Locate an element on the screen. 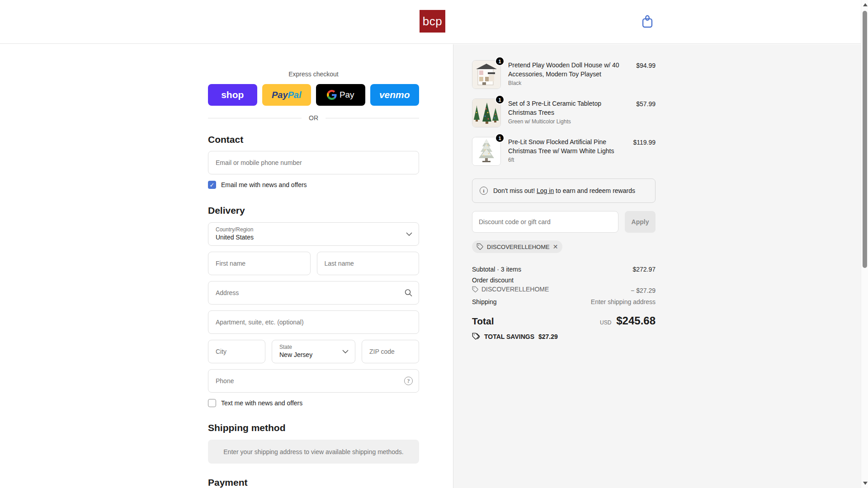  google-pay-button: Pay is located at coordinates (341, 95).